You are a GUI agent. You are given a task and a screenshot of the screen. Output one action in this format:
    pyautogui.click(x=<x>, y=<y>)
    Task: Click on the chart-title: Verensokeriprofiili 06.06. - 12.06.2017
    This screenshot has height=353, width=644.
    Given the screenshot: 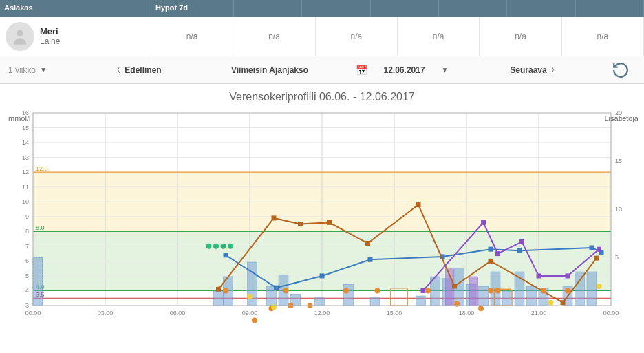 What is the action you would take?
    pyautogui.click(x=322, y=97)
    